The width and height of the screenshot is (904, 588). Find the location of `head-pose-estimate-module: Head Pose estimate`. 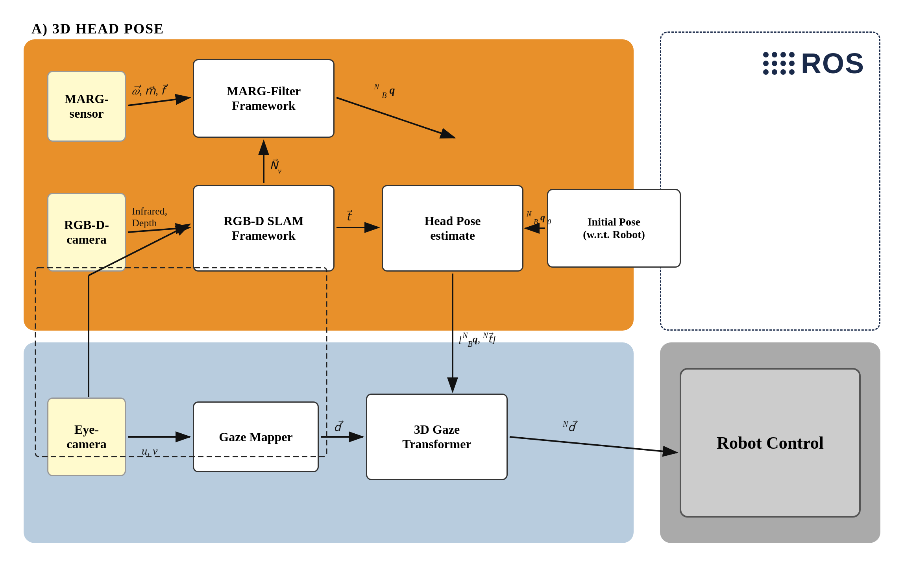

head-pose-estimate-module: Head Pose estimate is located at coordinates (453, 228).